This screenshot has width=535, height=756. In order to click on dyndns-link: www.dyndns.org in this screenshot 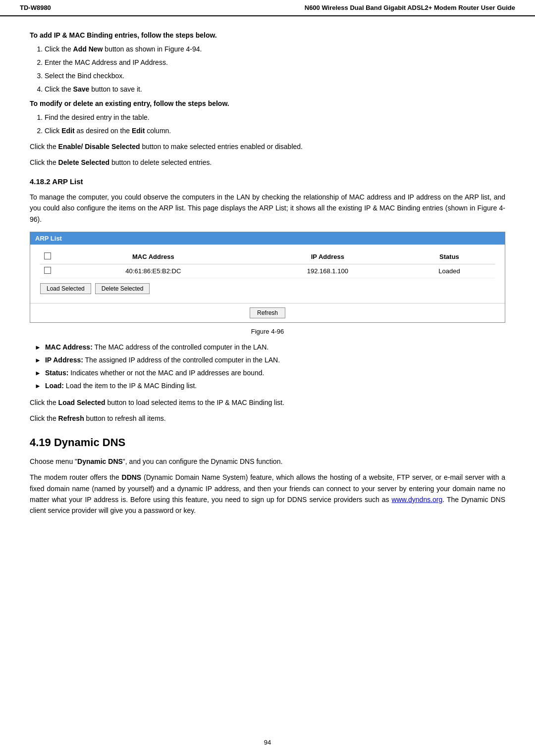, I will do `click(417, 500)`.